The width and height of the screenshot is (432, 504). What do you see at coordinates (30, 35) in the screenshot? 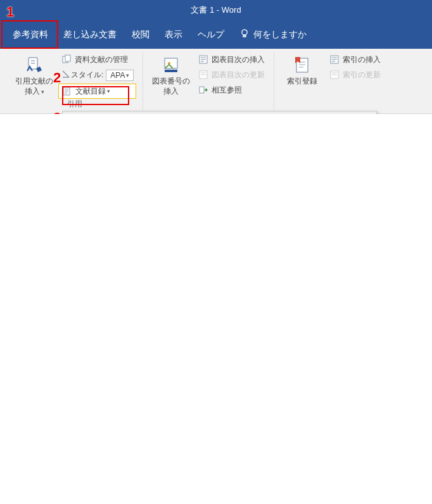
I see `tab-references: 参考資料` at bounding box center [30, 35].